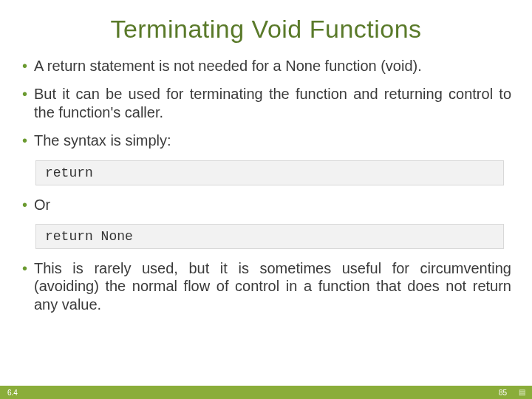 The image size is (532, 399). I want to click on bullet-list: Or, so click(266, 205).